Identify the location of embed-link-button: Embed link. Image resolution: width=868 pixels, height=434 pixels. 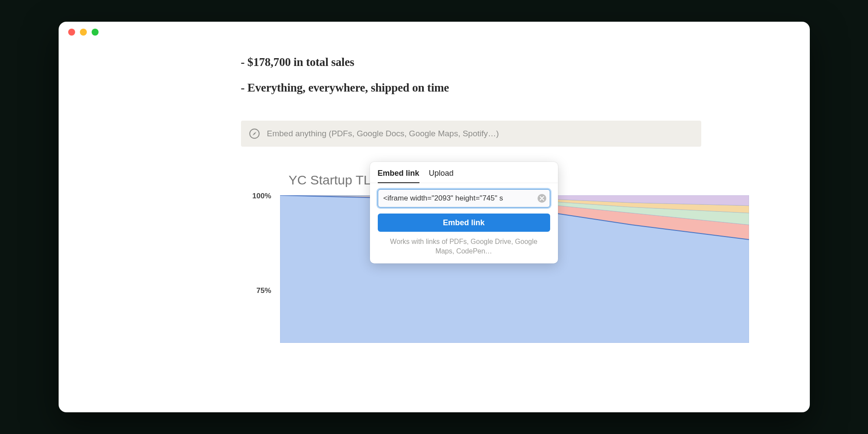
(464, 223).